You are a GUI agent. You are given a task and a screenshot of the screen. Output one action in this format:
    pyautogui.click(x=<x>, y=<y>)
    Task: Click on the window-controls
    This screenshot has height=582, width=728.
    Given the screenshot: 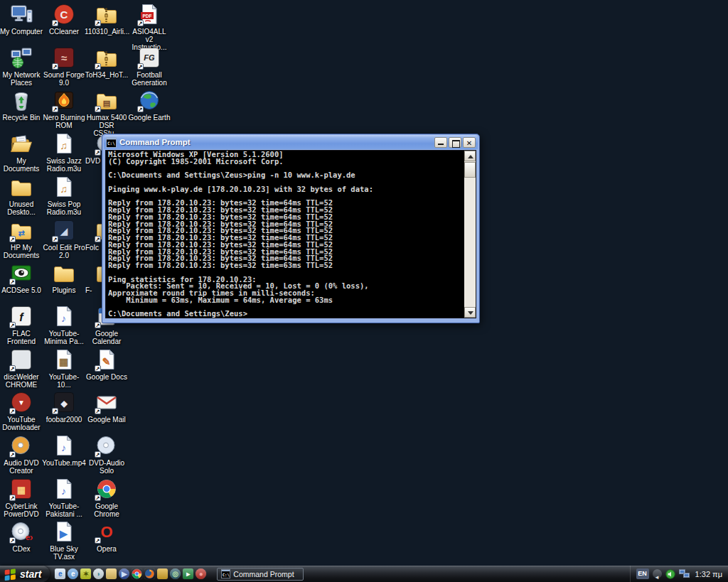 What is the action you would take?
    pyautogui.click(x=455, y=142)
    